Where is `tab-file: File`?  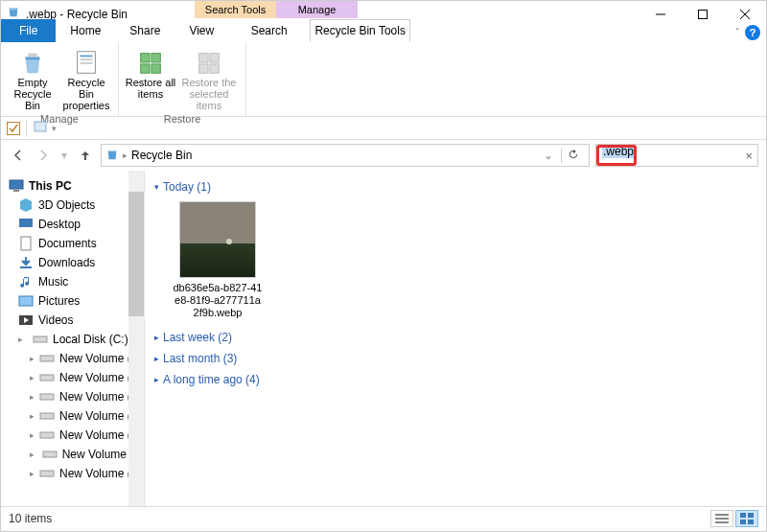 tab-file: File is located at coordinates (29, 31).